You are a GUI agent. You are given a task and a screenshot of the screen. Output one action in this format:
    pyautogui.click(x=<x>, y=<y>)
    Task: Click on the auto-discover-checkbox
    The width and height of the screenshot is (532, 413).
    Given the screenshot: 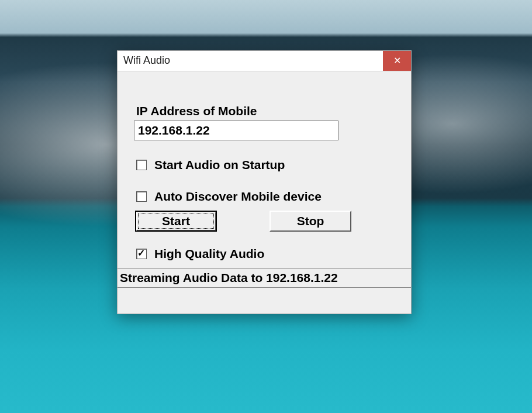 What is the action you would take?
    pyautogui.click(x=141, y=197)
    